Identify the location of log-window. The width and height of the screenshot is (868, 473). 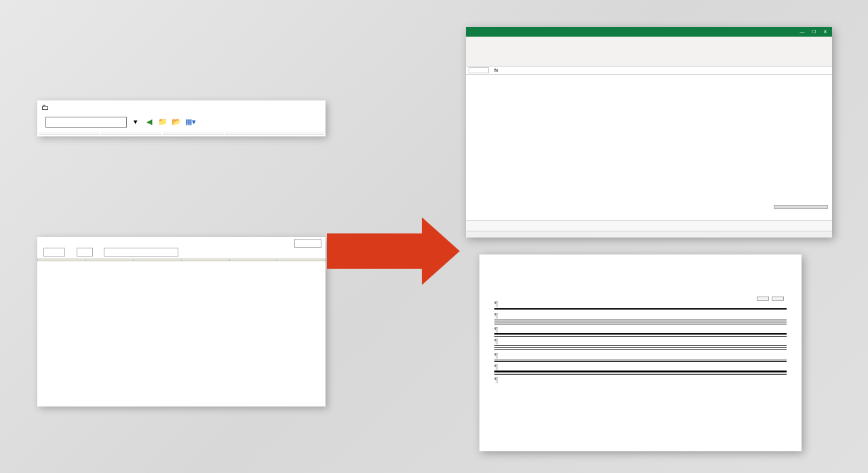
(182, 322).